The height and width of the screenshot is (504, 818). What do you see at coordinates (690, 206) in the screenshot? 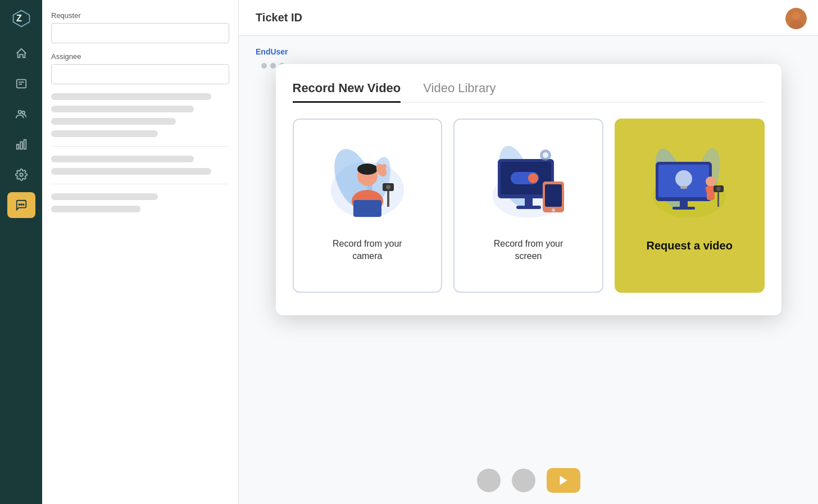
I see `request-card: Request a video` at bounding box center [690, 206].